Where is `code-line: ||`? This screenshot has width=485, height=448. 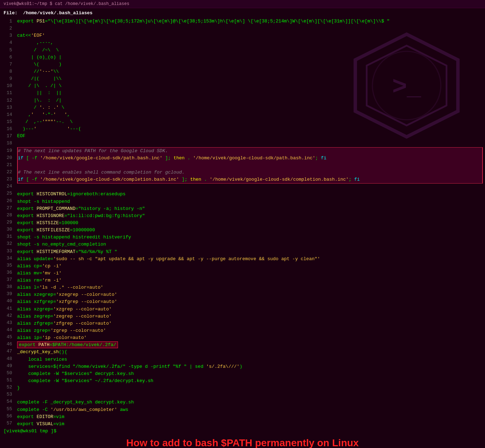
code-line: || is located at coordinates (250, 93).